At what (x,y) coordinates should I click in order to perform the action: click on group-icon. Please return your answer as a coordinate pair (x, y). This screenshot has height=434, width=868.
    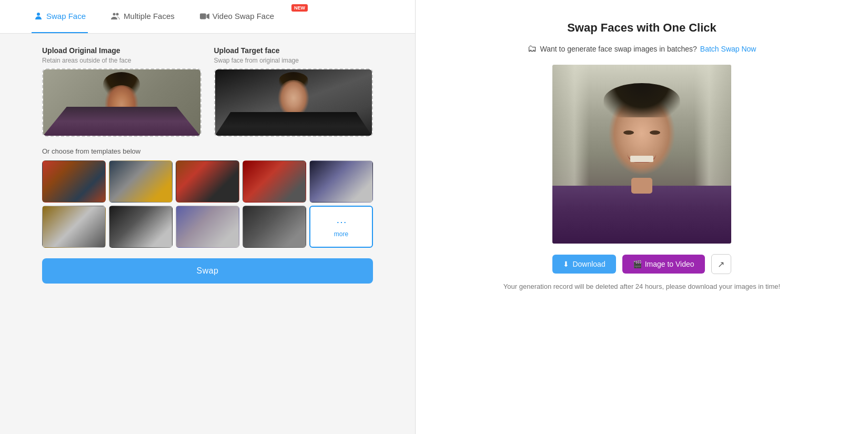
    Looking at the image, I should click on (116, 16).